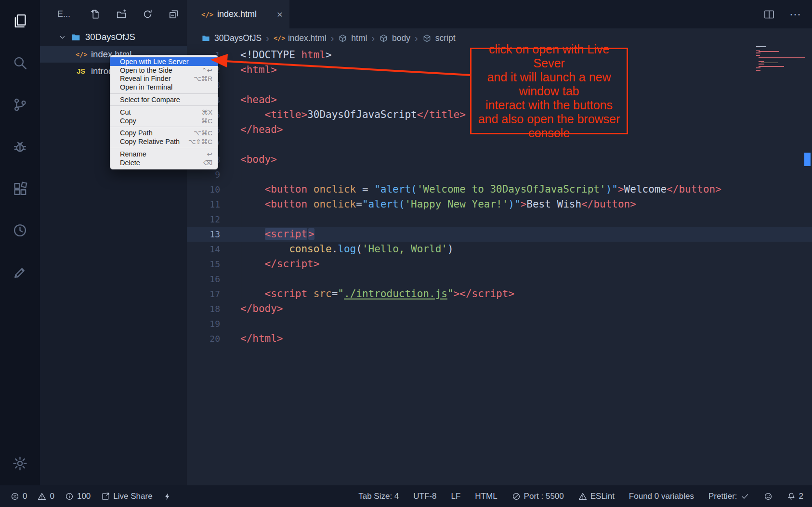 This screenshot has width=812, height=507. Describe the element at coordinates (238, 14) in the screenshot. I see `tab-index-html: </> index.html ×` at that location.